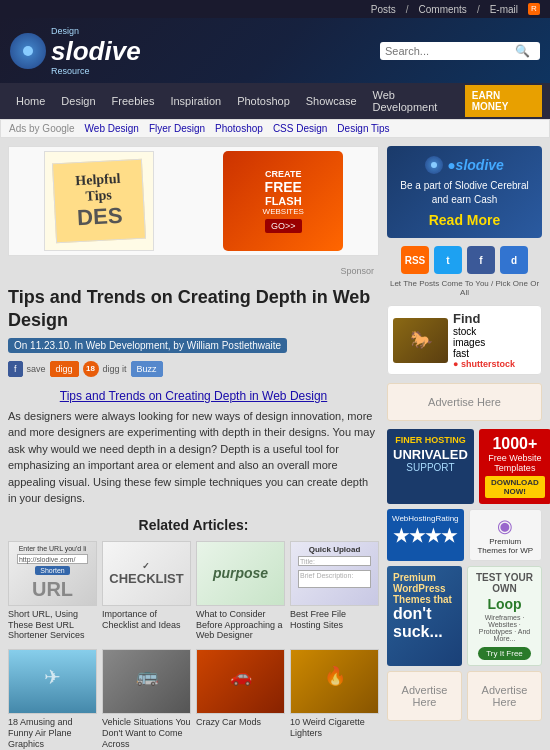  Describe the element at coordinates (240, 573) in the screenshot. I see `web-big-text: purpose` at that location.